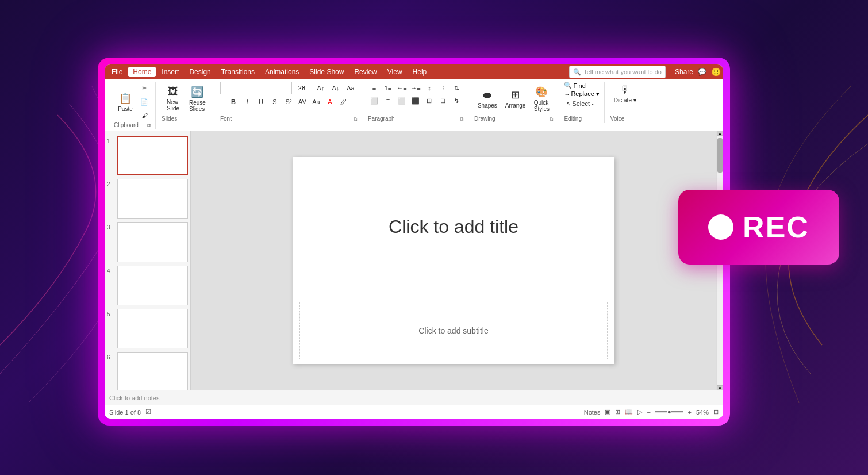 This screenshot has width=868, height=475. What do you see at coordinates (330, 102) in the screenshot?
I see `font-color-button: A` at bounding box center [330, 102].